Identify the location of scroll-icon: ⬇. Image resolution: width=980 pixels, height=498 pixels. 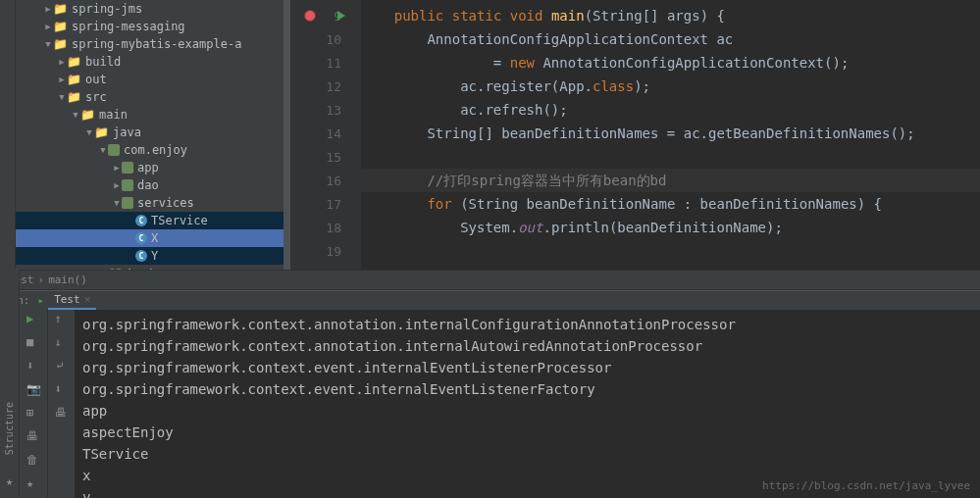
(62, 389).